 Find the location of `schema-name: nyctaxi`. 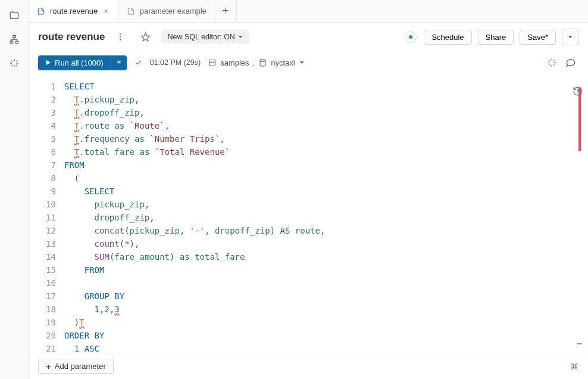

schema-name: nyctaxi is located at coordinates (283, 63).